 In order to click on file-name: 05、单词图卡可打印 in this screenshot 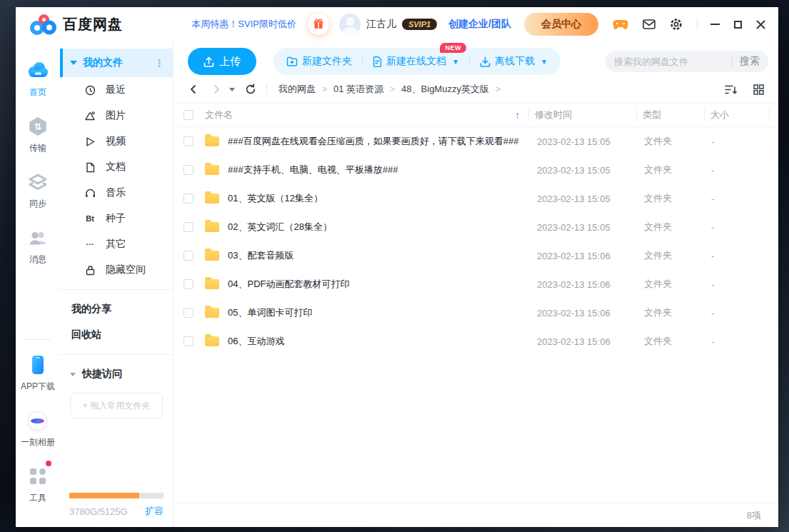, I will do `click(270, 313)`.